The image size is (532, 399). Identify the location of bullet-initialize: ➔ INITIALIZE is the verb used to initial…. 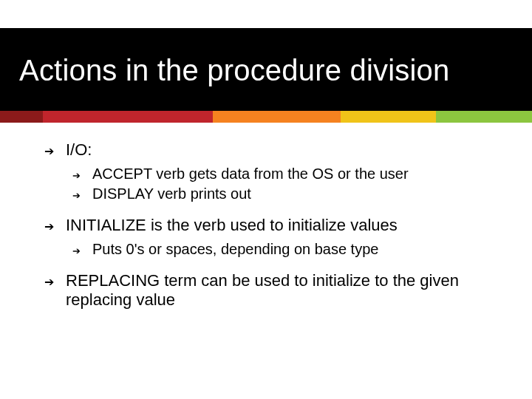
(273, 236).